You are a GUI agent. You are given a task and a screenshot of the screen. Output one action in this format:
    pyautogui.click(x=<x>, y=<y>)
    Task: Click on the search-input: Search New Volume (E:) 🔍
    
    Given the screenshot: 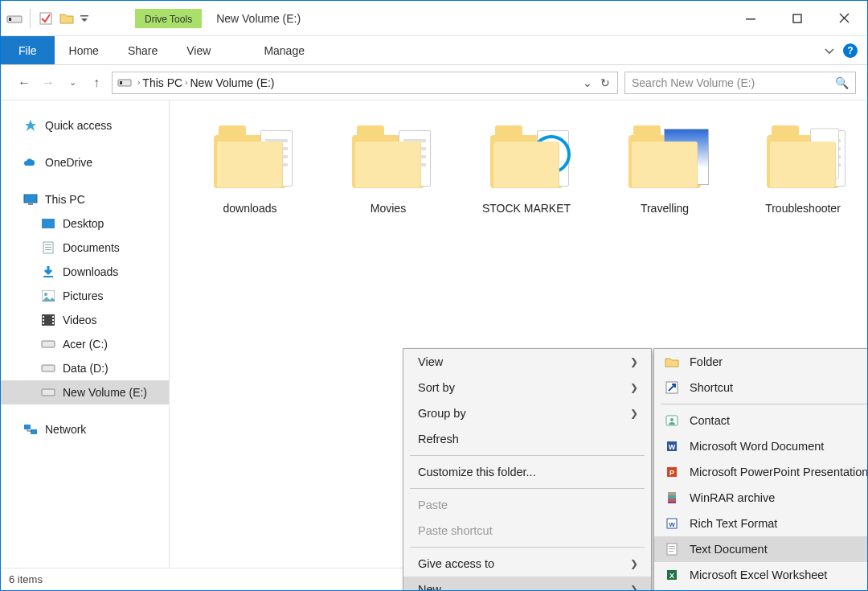 What is the action you would take?
    pyautogui.click(x=740, y=83)
    